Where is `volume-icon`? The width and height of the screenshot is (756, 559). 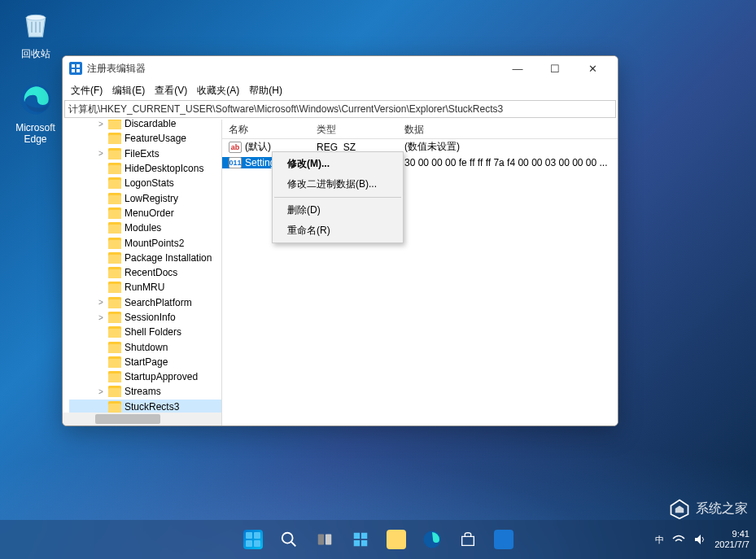 volume-icon is located at coordinates (700, 539).